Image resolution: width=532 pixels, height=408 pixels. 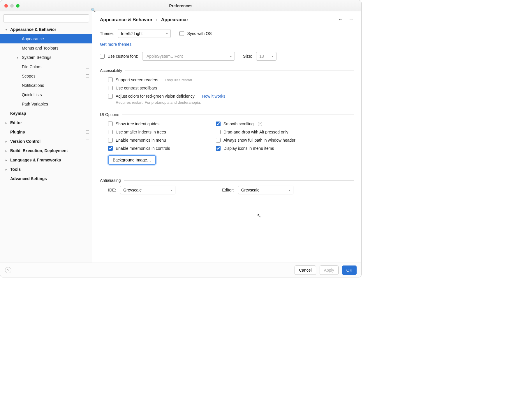 What do you see at coordinates (266, 56) in the screenshot?
I see `font-size-select: 13` at bounding box center [266, 56].